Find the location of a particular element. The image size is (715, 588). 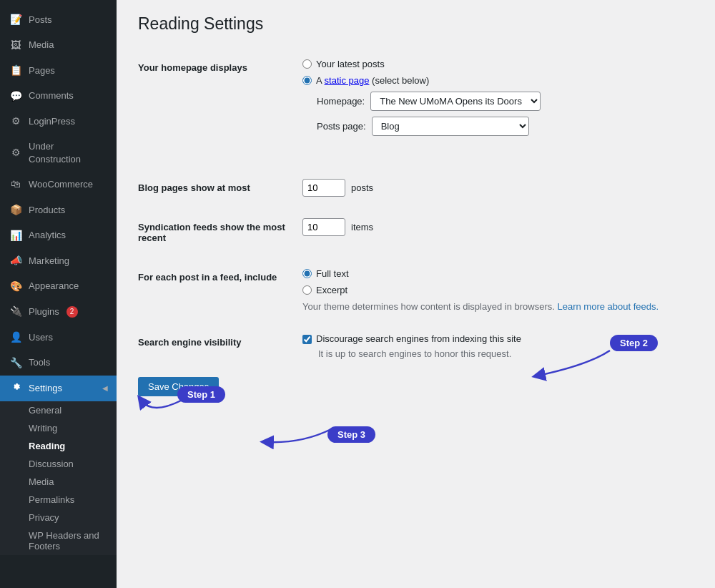

settings-submenu: General Writing Reading Discussion Media… is located at coordinates (59, 478).